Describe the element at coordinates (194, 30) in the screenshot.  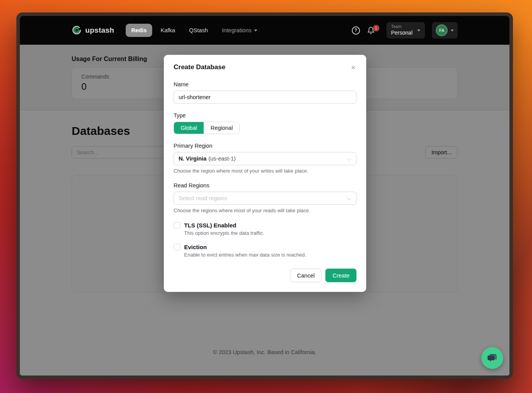
I see `main-nav: Redis Kafka QStash Integrations` at that location.